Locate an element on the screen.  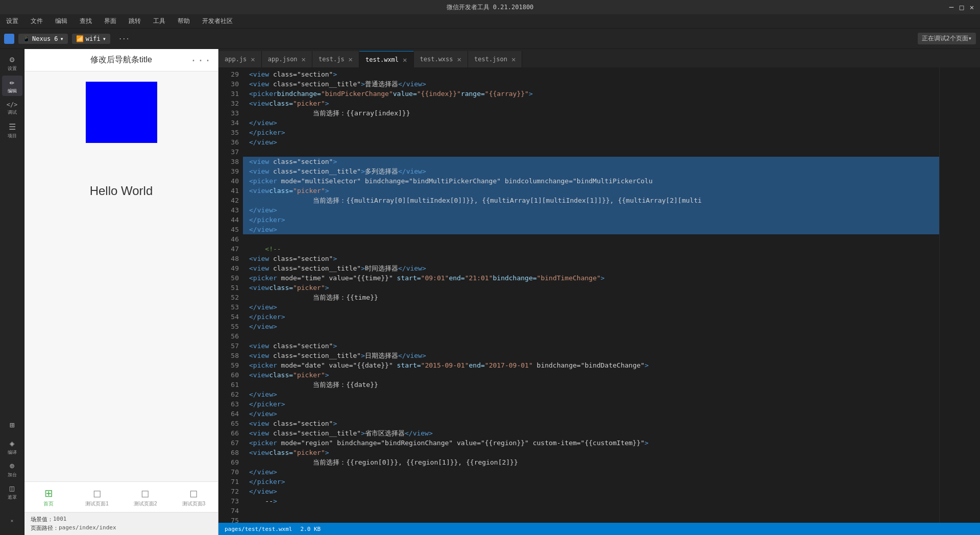
title-bar: 微信开发者工具 0.21.201800 ─ □ ✕ is located at coordinates (490, 7).